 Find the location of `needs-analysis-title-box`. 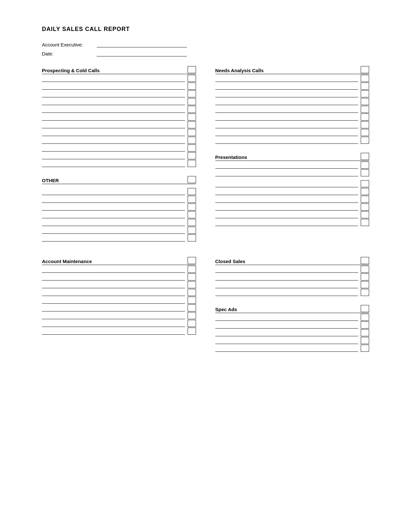

needs-analysis-title-box is located at coordinates (365, 70).